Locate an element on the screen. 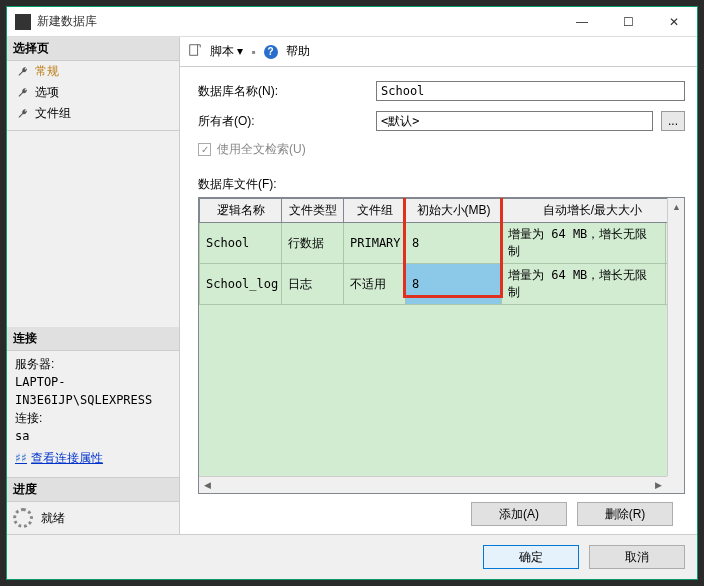 The image size is (704, 586). fulltext-checkbox: ✓ is located at coordinates (204, 150).